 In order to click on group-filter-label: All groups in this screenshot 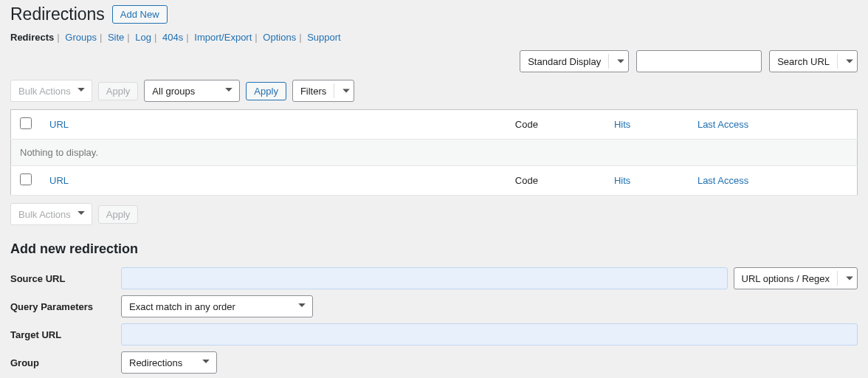, I will do `click(173, 92)`.